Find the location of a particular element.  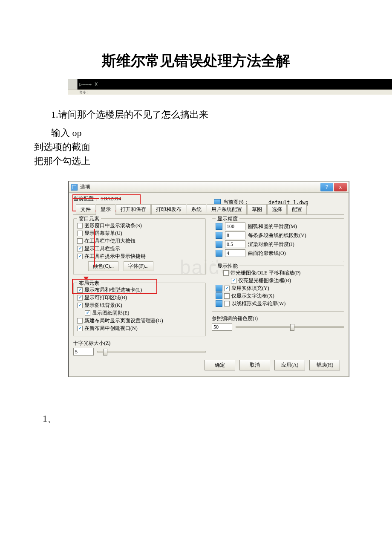

dialog-title: 选项 is located at coordinates (200, 187).